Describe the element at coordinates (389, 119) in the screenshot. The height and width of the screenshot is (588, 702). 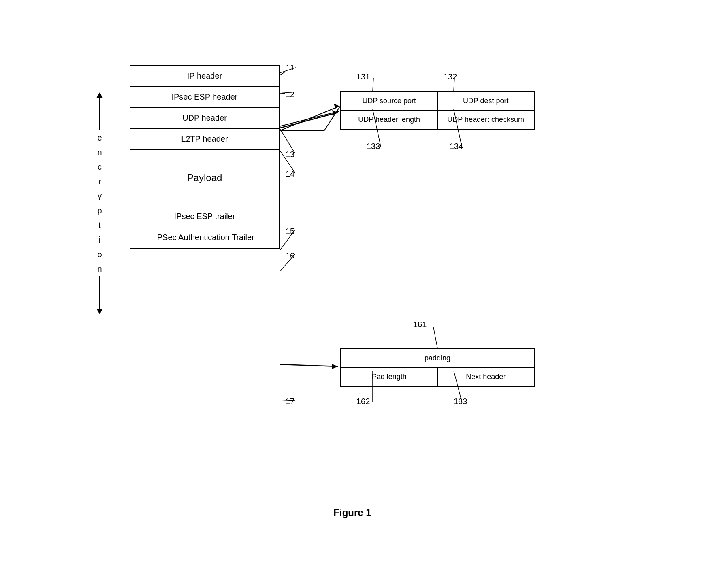
I see `udp-header-length-label: UDP header length` at that location.